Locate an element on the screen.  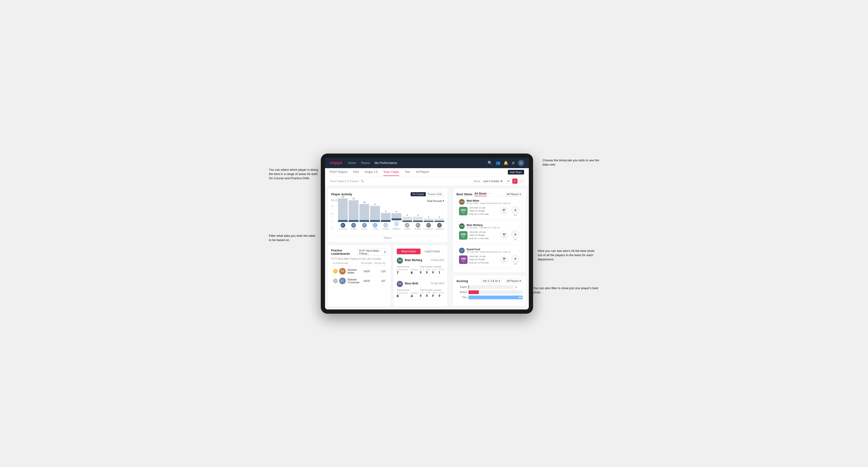
on-course-btn: On Course is located at coordinates (418, 194).